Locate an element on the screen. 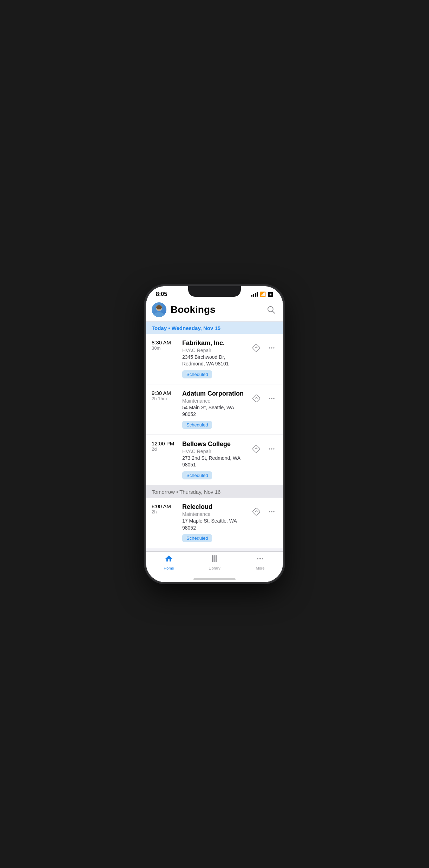  booking-item: 8:30 AM 30m Fabrikam, Inc. HVAC Repair 2… is located at coordinates (214, 359).